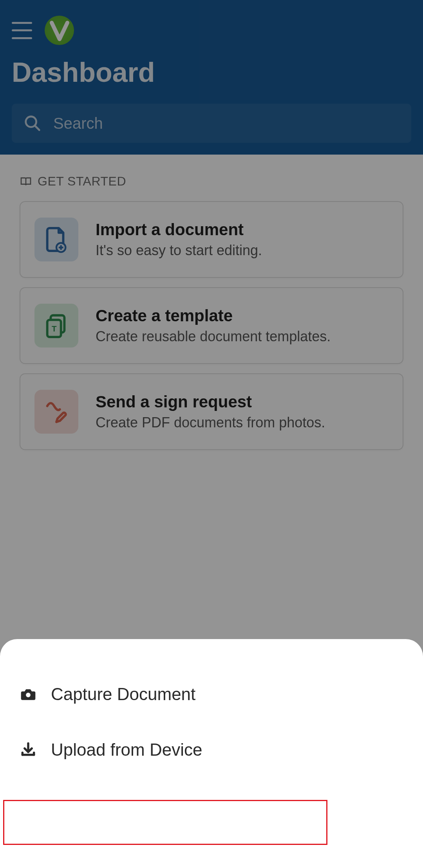 This screenshot has height=868, width=423. Describe the element at coordinates (127, 750) in the screenshot. I see `sheet-item-label: Upload from Device` at that location.